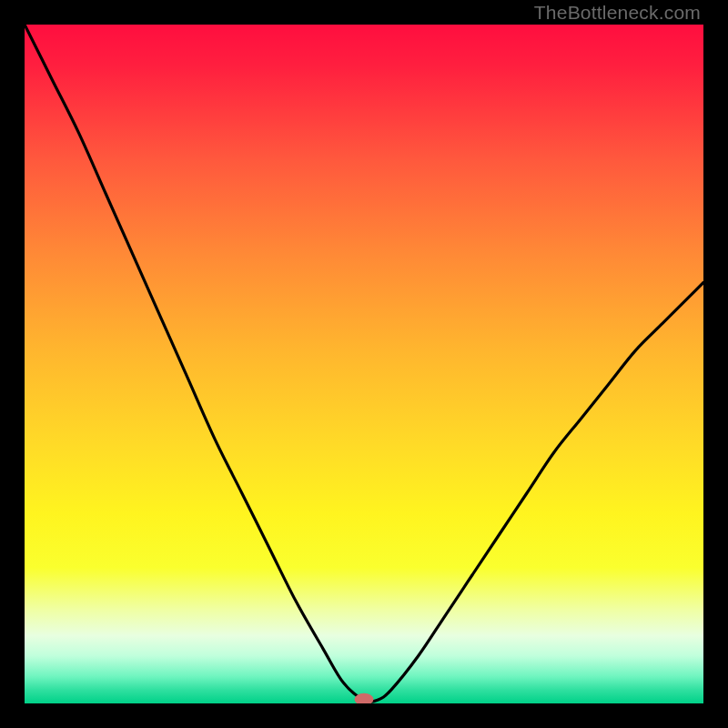 The height and width of the screenshot is (728, 728). Describe the element at coordinates (617, 13) in the screenshot. I see `watermark-text: TheBottleneck.com` at that location.